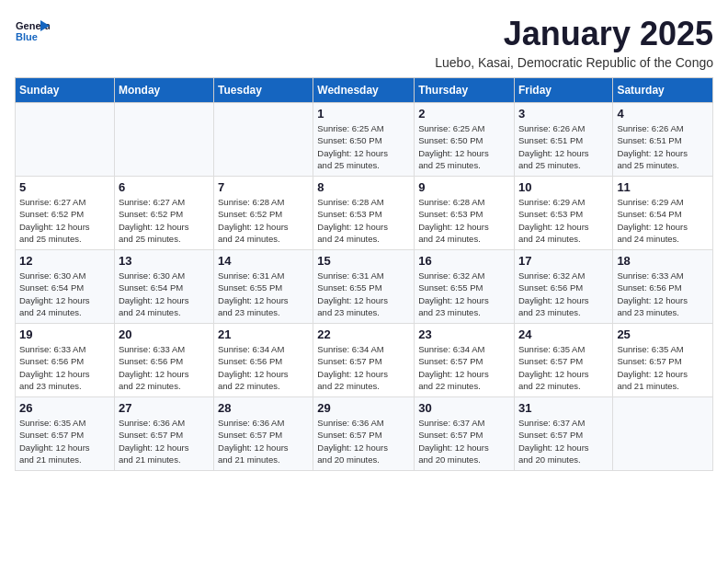 The image size is (728, 563). I want to click on calendar-cell: 6Sunrise: 6:27 AM Sunset: 6:52 PM Daylig…, so click(164, 213).